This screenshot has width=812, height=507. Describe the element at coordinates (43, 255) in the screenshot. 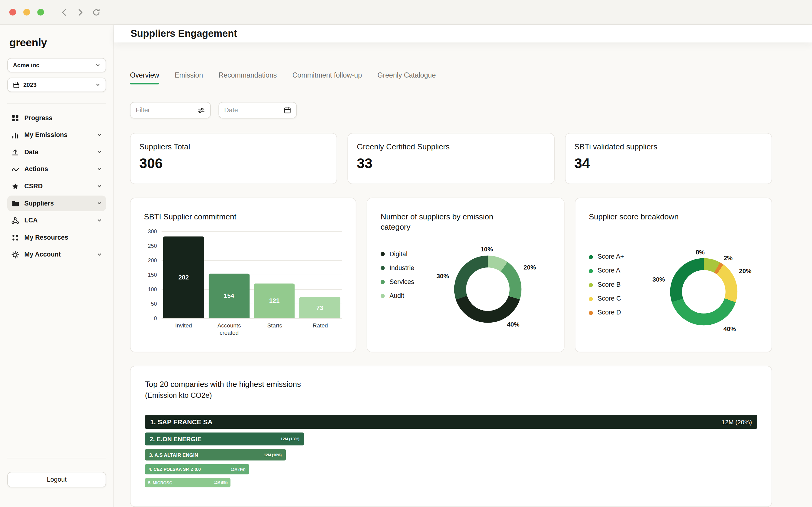

I see `sidebar-item-label: My Account` at that location.